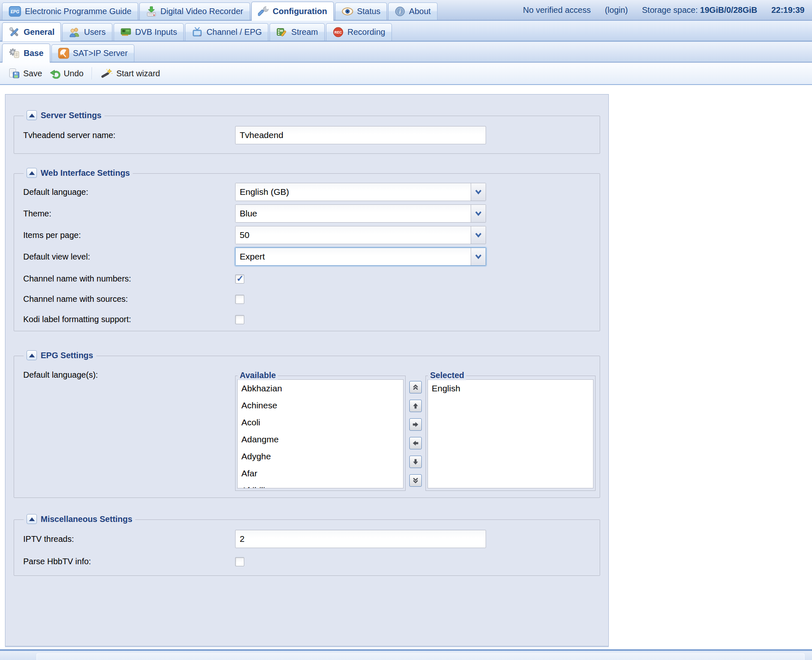 This screenshot has width=812, height=660. What do you see at coordinates (421, 657) in the screenshot?
I see `bottom-panel-inner` at bounding box center [421, 657].